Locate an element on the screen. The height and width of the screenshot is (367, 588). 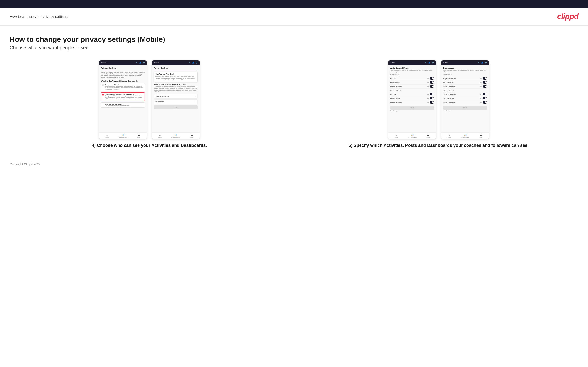
phone-screen-2: < Back 🔍 👤 ⚙️ Privacy Controls Only You … is located at coordinates (176, 100).